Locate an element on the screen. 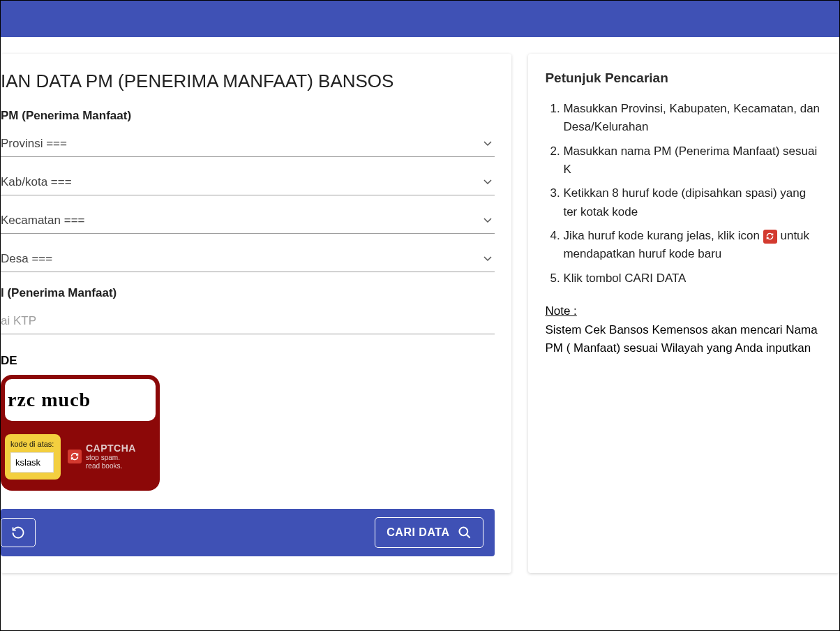 This screenshot has width=840, height=631. instruction-item: Masukkan nama PM (Penerima Manfaat) sesu… is located at coordinates (693, 161).